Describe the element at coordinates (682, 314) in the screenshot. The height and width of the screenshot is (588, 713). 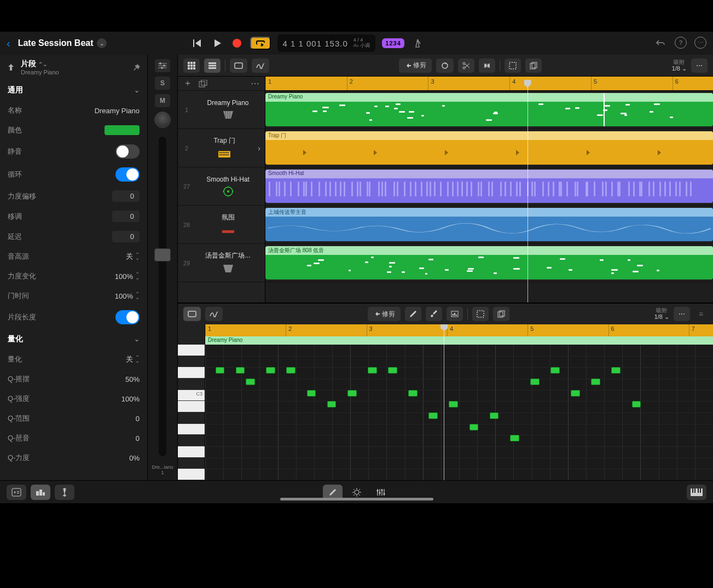
I see `editor-more-button: ⋯` at that location.